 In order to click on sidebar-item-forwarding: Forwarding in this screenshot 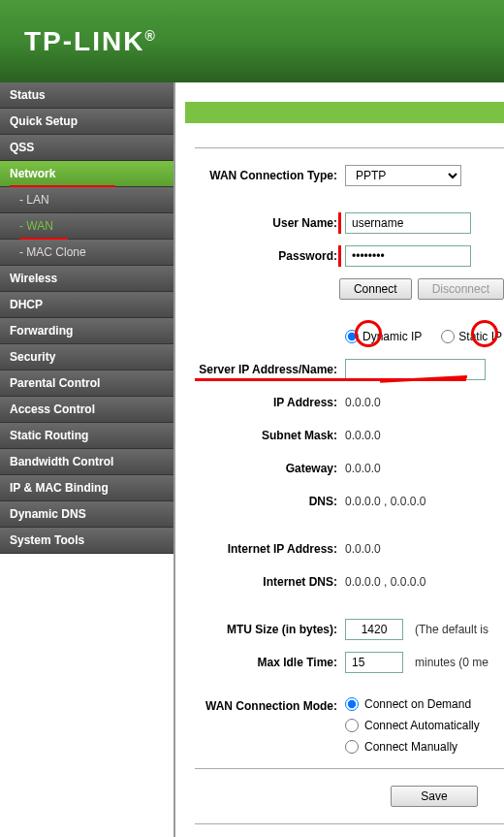, I will do `click(87, 332)`.